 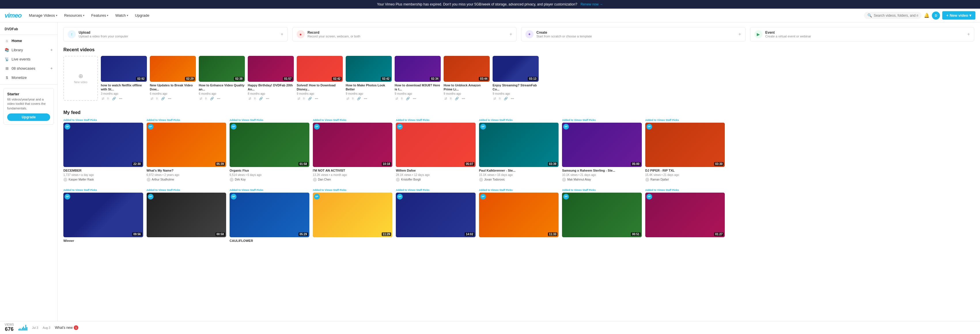 I want to click on upgrade-button: Upgrade, so click(x=29, y=117).